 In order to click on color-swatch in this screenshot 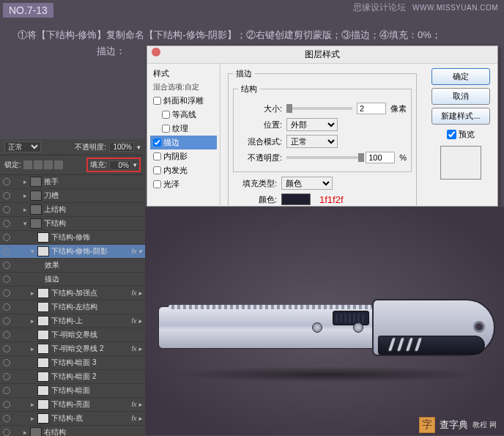, I will do `click(296, 199)`.